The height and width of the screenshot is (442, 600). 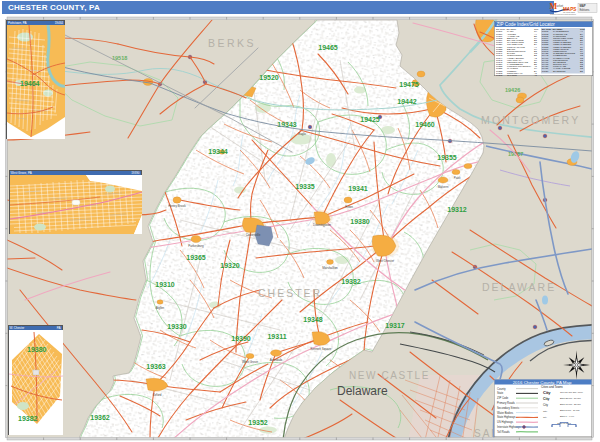 I want to click on svg-text: Toll Roads, so click(x=504, y=431).